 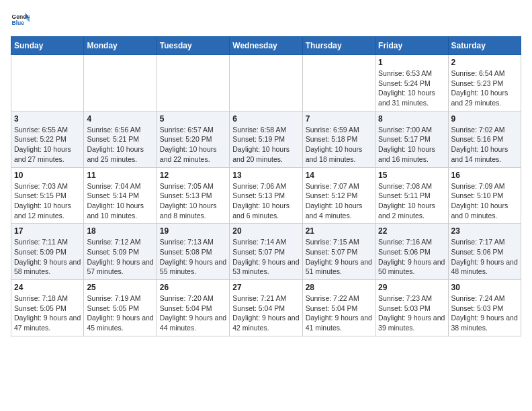 What do you see at coordinates (120, 313) in the screenshot?
I see `day-info: Sunrise: 7:19 AM Sunset: 5:05 PM Dayligh…` at bounding box center [120, 313].